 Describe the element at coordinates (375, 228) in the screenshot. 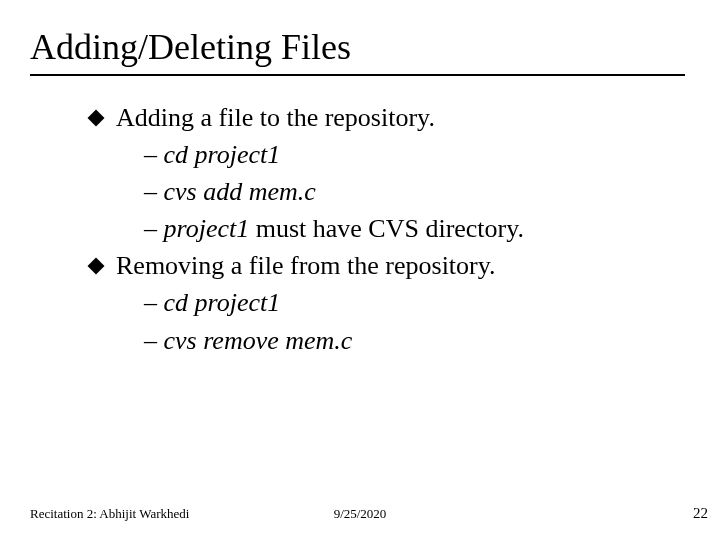

I see `bullet-l2: – project1 must have CVS directory.` at that location.